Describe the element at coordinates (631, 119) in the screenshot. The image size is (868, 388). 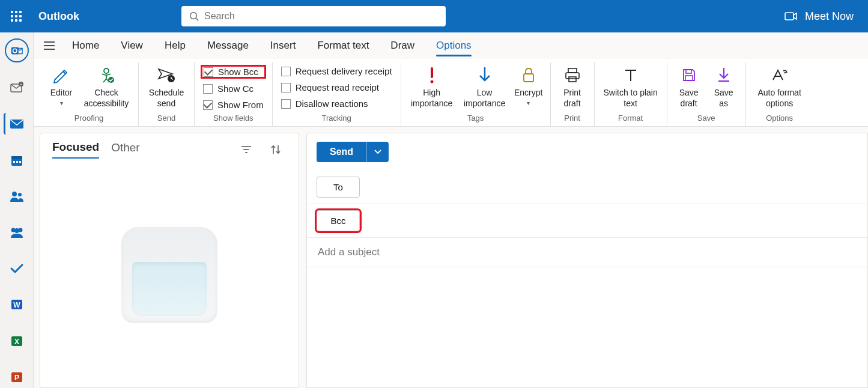
I see `group-label-format: Format` at that location.